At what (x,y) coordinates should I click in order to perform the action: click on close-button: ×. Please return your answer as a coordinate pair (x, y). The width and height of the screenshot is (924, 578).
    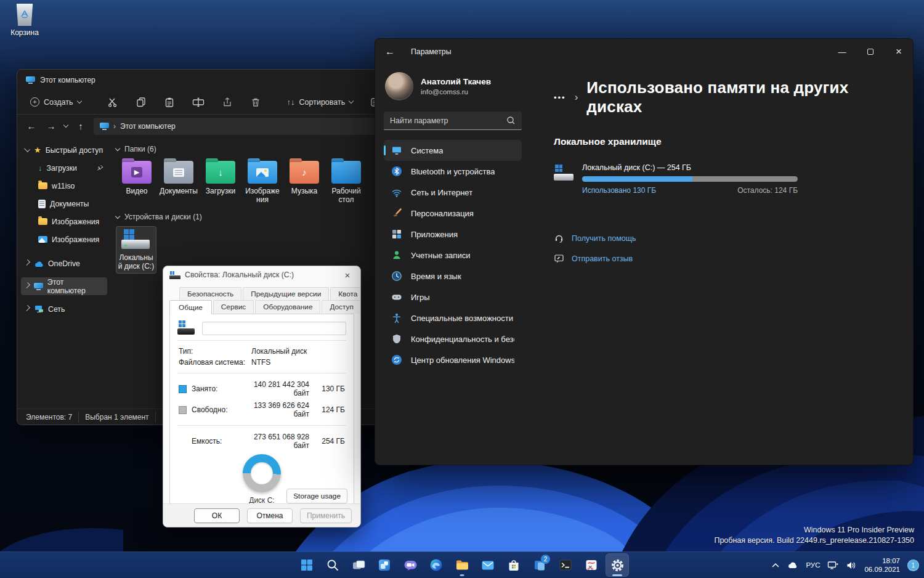
    Looking at the image, I should click on (899, 52).